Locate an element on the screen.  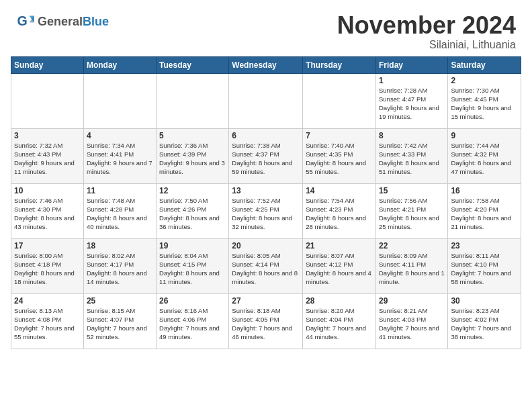
table-row: 14Sunrise: 7:54 AM Sunset: 4:23 PM Dayli… is located at coordinates (340, 211).